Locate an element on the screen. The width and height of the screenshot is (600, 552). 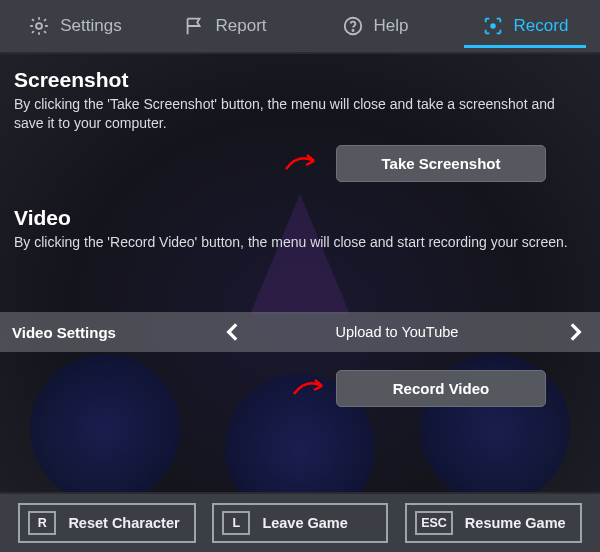
video-settings-option: Upload to YouTube is located at coordinates (398, 332).